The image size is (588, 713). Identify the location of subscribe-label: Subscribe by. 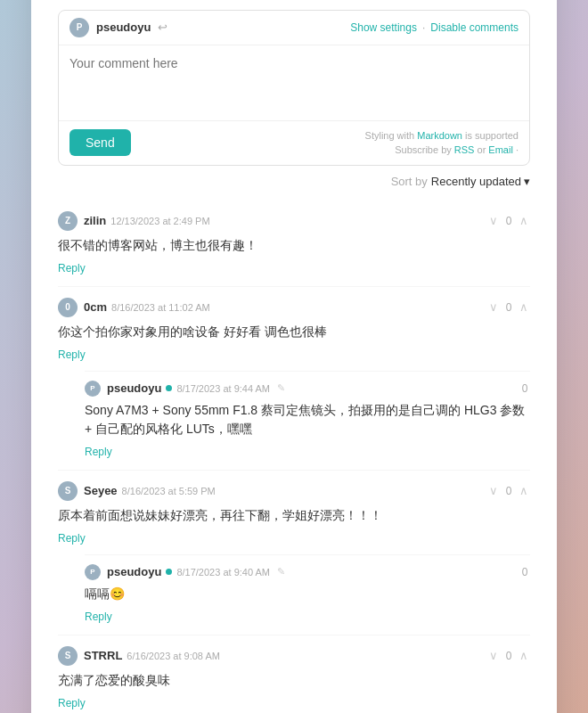
(423, 150).